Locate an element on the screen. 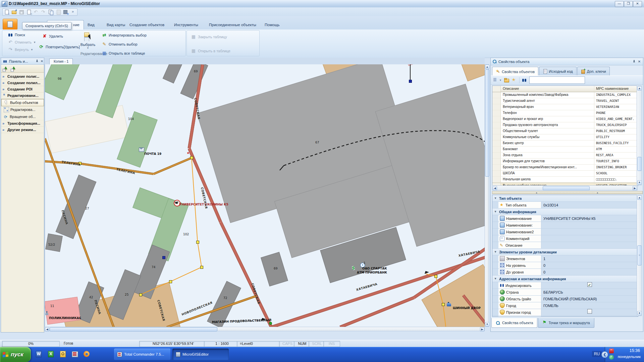 The width and height of the screenshot is (644, 362). table-row: Ветеринарный врачVETERINARIAN is located at coordinates (565, 107).